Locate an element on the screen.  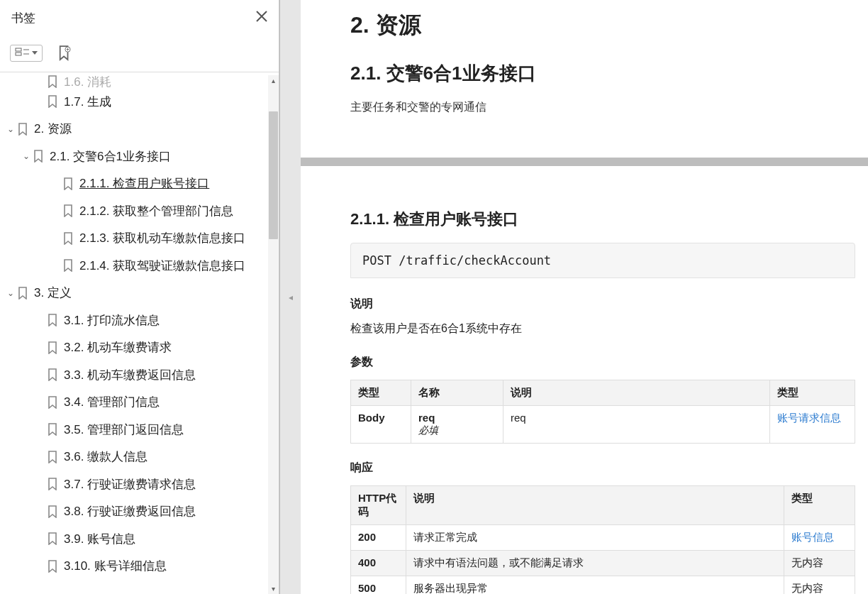
scroll-up-icon: ▴ is located at coordinates (274, 81).